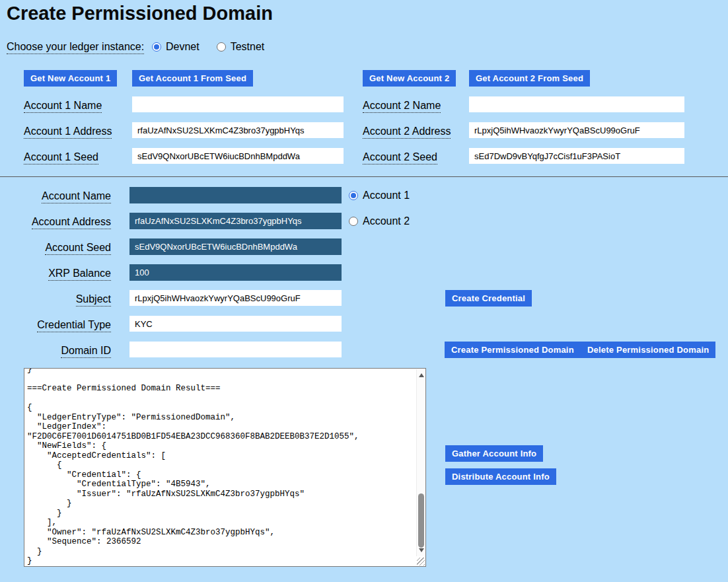 The image size is (728, 582). What do you see at coordinates (62, 274) in the screenshot?
I see `xrp-balance-label: XRP Balance` at bounding box center [62, 274].